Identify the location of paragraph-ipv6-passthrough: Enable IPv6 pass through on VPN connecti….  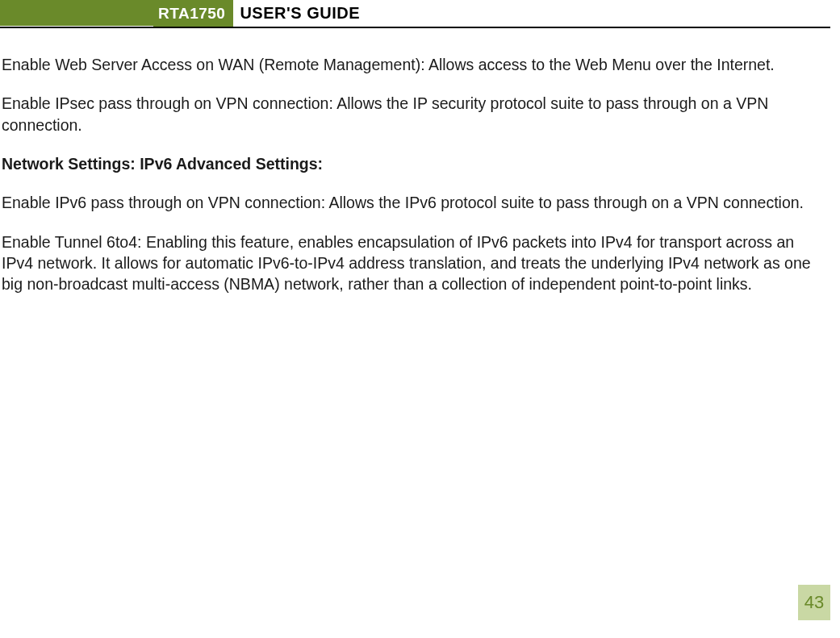
(415, 202).